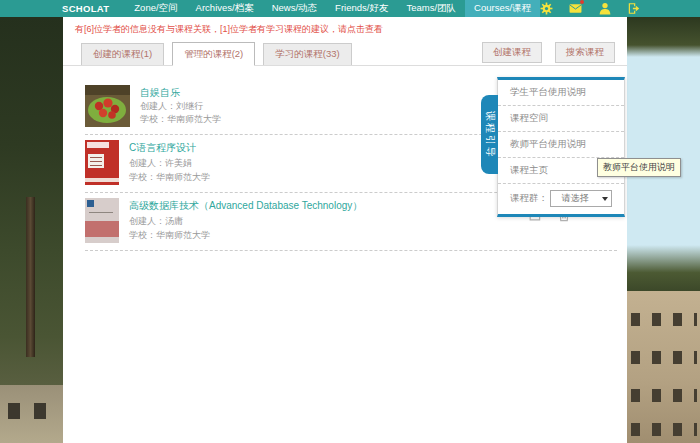 This screenshot has height=443, width=700. What do you see at coordinates (512, 52) in the screenshot?
I see `create-course-button: 创建课程` at bounding box center [512, 52].